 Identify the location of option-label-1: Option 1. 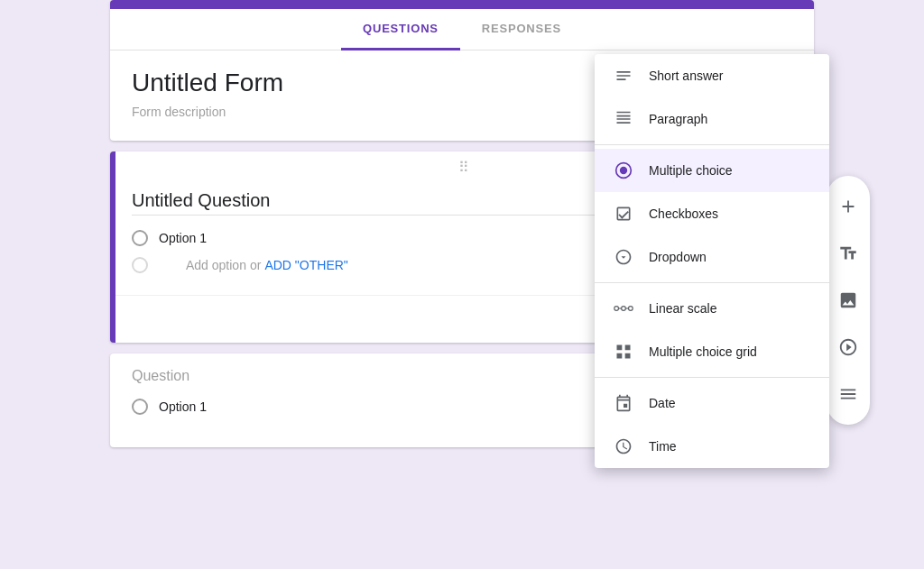
(182, 238).